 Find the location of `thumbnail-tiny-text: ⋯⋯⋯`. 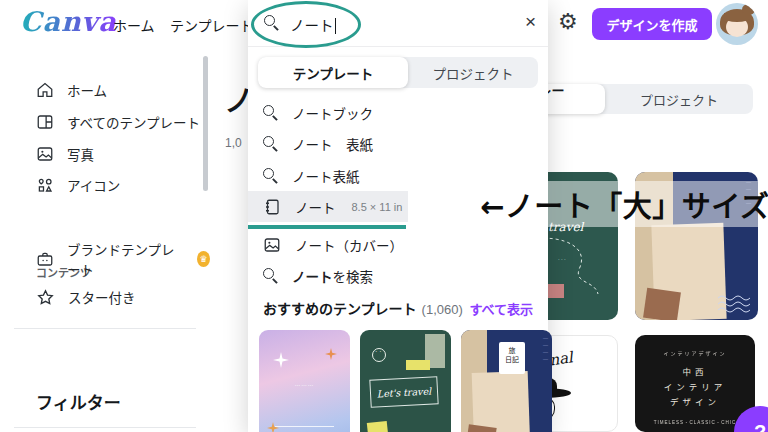

thumbnail-tiny-text: ⋯⋯⋯ is located at coordinates (304, 385).